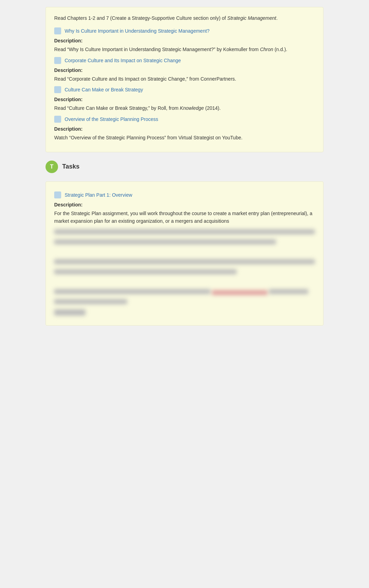 Image resolution: width=369 pixels, height=588 pixels. Describe the element at coordinates (184, 18) in the screenshot. I see `intro-text: Read Chapters 1-2 and 7 (Create a Strate…` at that location.